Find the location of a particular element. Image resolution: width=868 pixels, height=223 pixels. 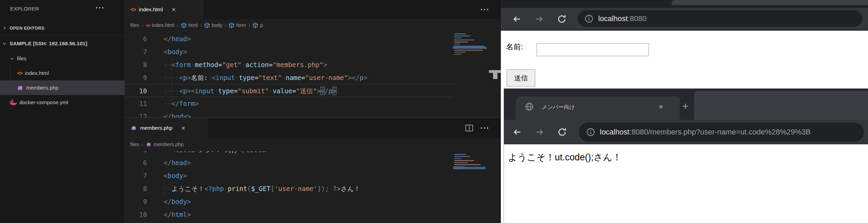

docker-file-icon is located at coordinates (13, 102).